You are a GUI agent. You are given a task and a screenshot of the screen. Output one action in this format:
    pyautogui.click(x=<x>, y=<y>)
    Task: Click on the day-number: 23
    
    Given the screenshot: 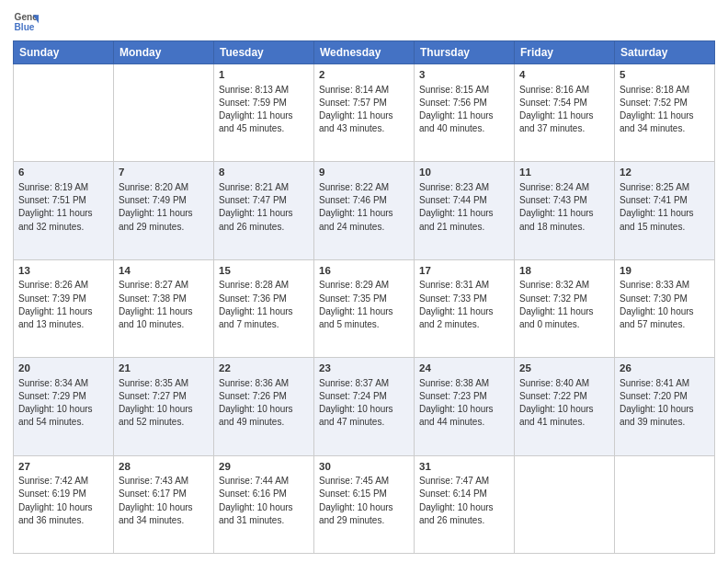 What is the action you would take?
    pyautogui.click(x=364, y=368)
    